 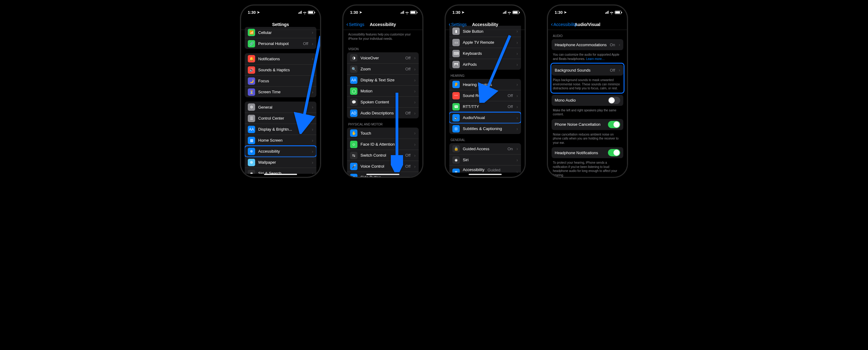 What do you see at coordinates (595, 59) in the screenshot?
I see `learn-more-link: Learn more…` at bounding box center [595, 59].